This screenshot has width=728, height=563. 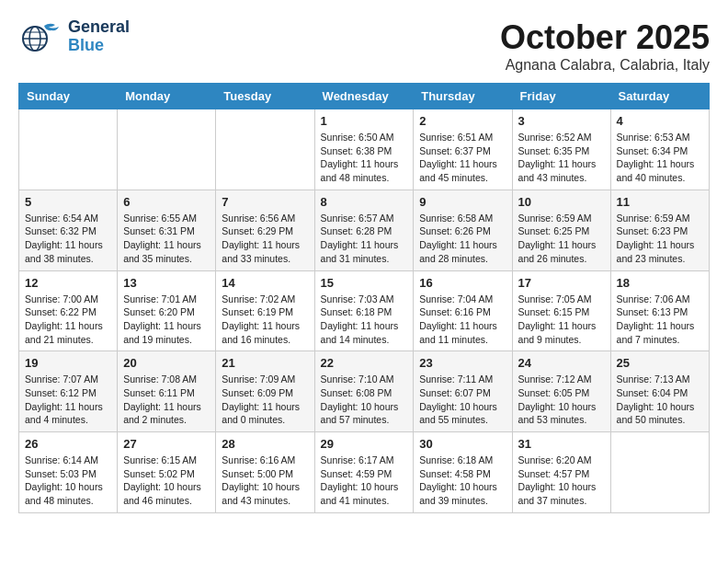 I want to click on calendar-cell: 2Sunrise: 6:51 AMSunset: 6:37 PMDaylight…, so click(x=463, y=150).